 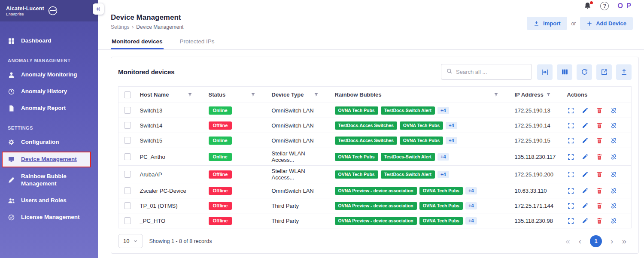 I want to click on pagination-prev-button: ‹, so click(x=580, y=241).